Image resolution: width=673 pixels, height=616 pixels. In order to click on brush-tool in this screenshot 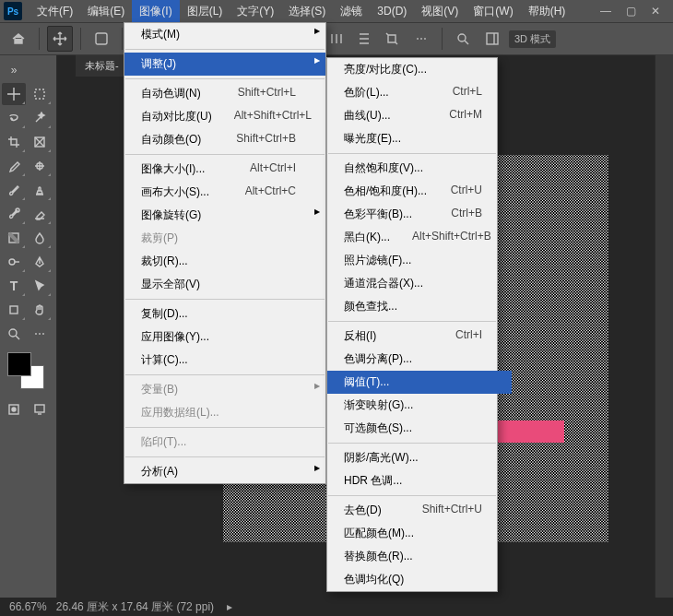, I will do `click(14, 190)`.